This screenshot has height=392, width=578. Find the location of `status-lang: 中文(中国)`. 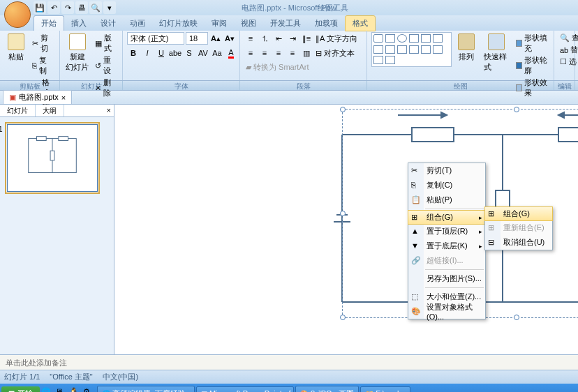

status-lang: 中文(中国) is located at coordinates (120, 377).